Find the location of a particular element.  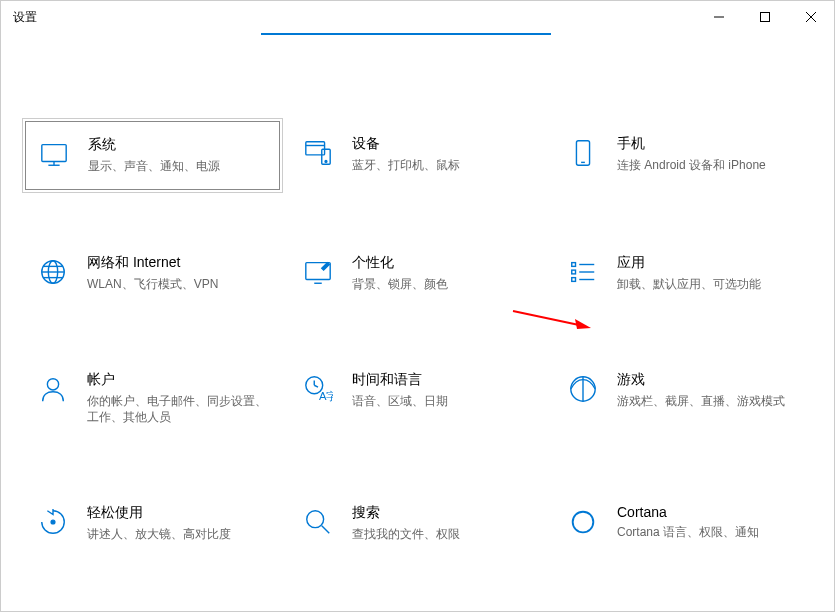

category-title: 应用 is located at coordinates (689, 263).